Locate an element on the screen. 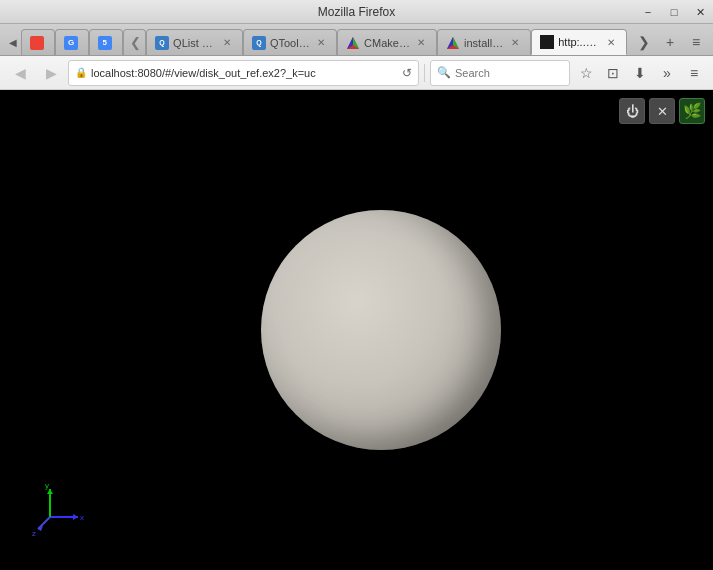  tab-install-label: install —... is located at coordinates (484, 43).